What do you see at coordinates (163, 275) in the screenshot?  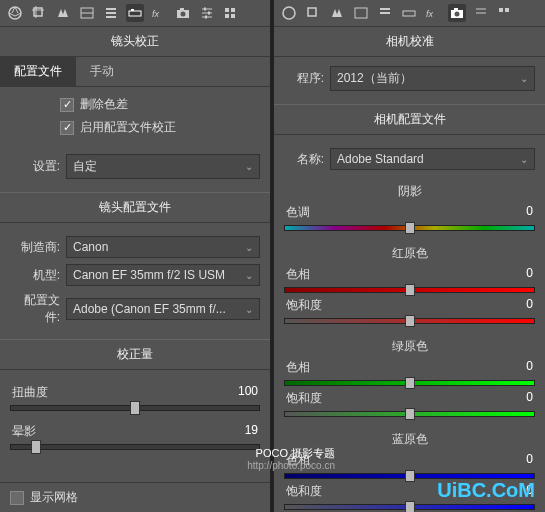 I see `model-dropdown: Canon EF 35mm f/2 IS USM ⌄` at bounding box center [163, 275].